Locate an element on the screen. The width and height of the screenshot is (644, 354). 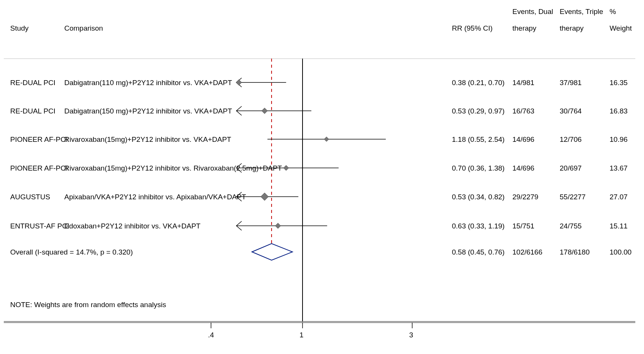
weight-pct: 16.35 is located at coordinates (619, 83).